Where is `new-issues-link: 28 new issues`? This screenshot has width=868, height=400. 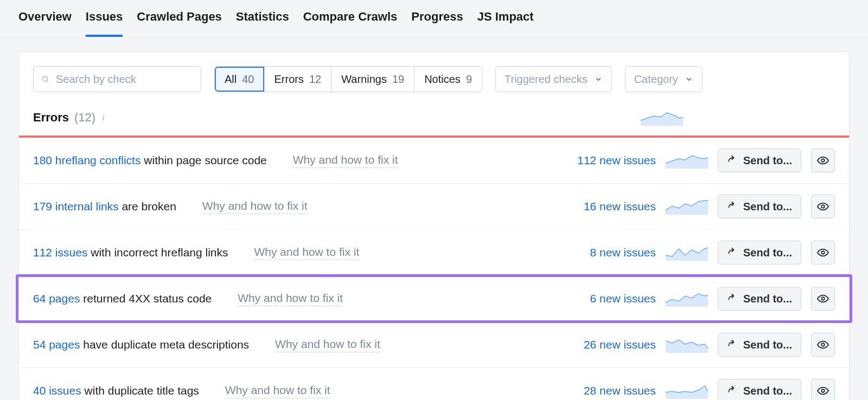 new-issues-link: 28 new issues is located at coordinates (620, 391).